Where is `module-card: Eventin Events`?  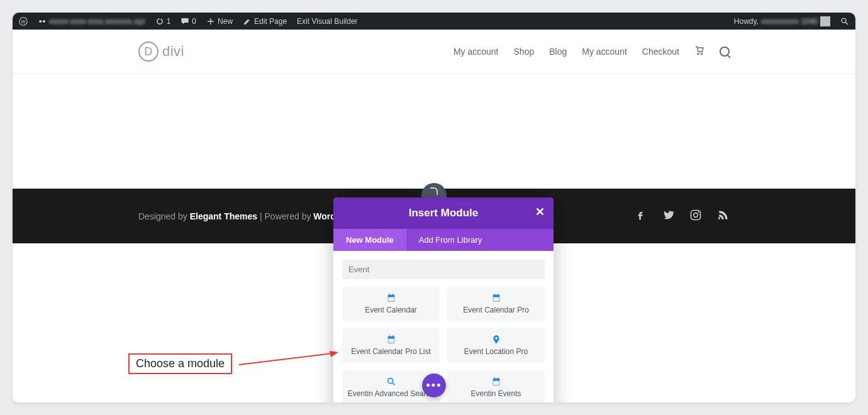 module-card: Eventin Events is located at coordinates (496, 386).